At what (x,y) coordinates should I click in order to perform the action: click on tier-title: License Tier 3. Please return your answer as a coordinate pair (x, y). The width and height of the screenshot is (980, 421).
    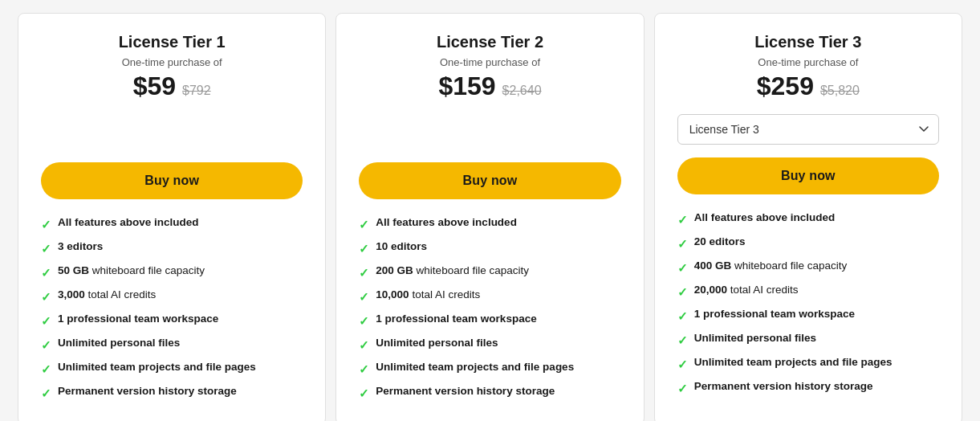
    Looking at the image, I should click on (808, 42).